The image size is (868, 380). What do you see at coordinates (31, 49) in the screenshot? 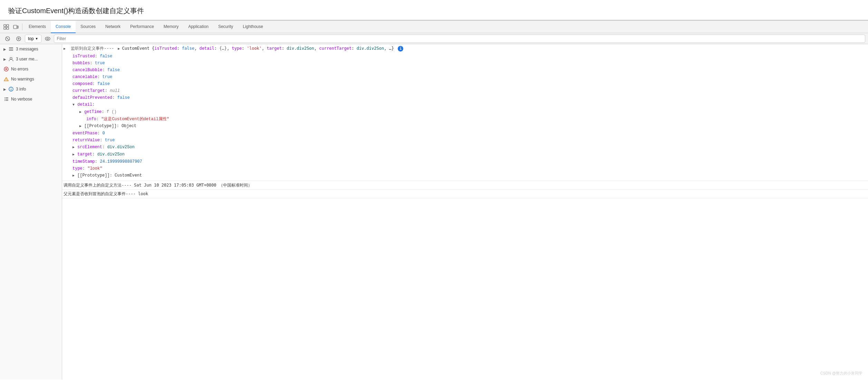
I see `sidebar-item-messages: ▶ 3 messages` at bounding box center [31, 49].